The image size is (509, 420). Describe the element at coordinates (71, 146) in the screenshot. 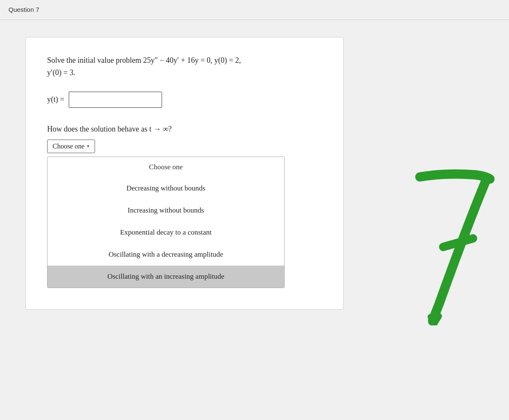

I see `dropdown-trigger: Choose one ▾` at that location.